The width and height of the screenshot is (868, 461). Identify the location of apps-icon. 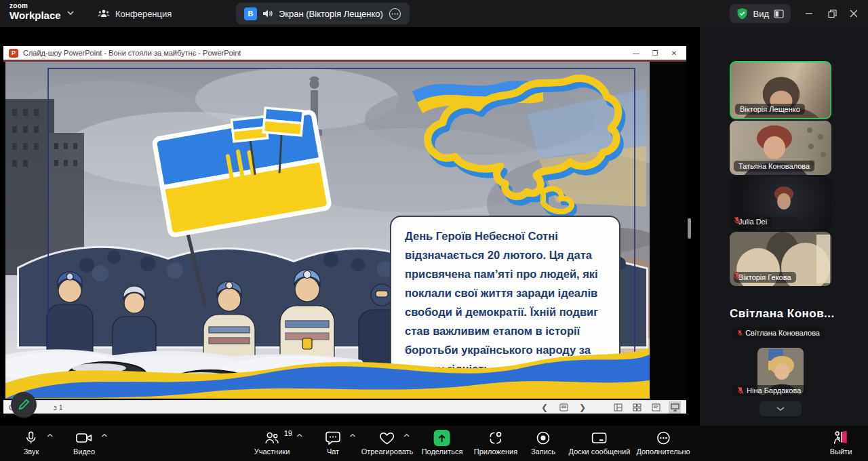
(496, 438).